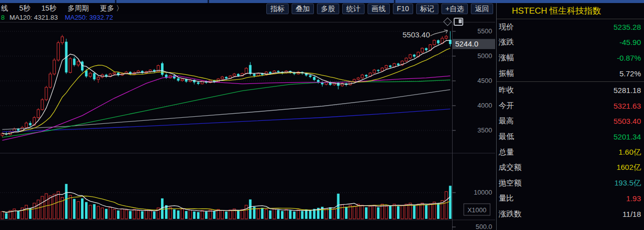 The image size is (644, 230). I want to click on panel-toggle-icon, so click(459, 22).